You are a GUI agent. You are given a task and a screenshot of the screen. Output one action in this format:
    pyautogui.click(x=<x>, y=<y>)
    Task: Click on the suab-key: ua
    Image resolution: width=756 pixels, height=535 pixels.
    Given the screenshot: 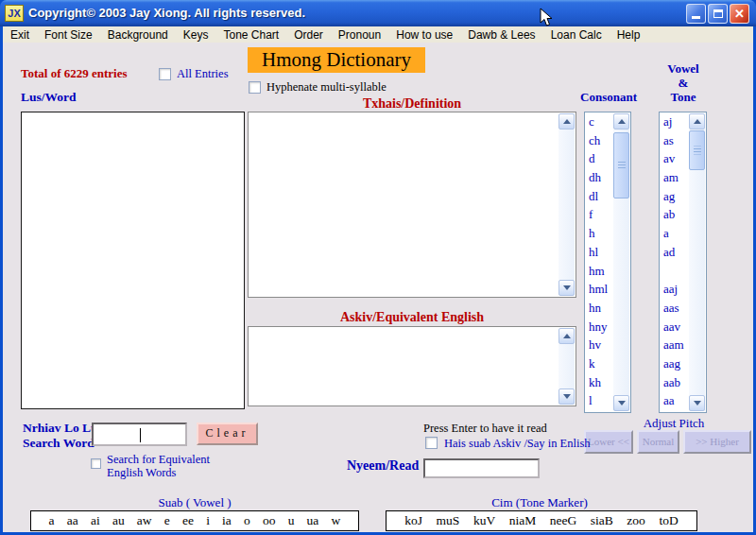 What is the action you would take?
    pyautogui.click(x=314, y=521)
    